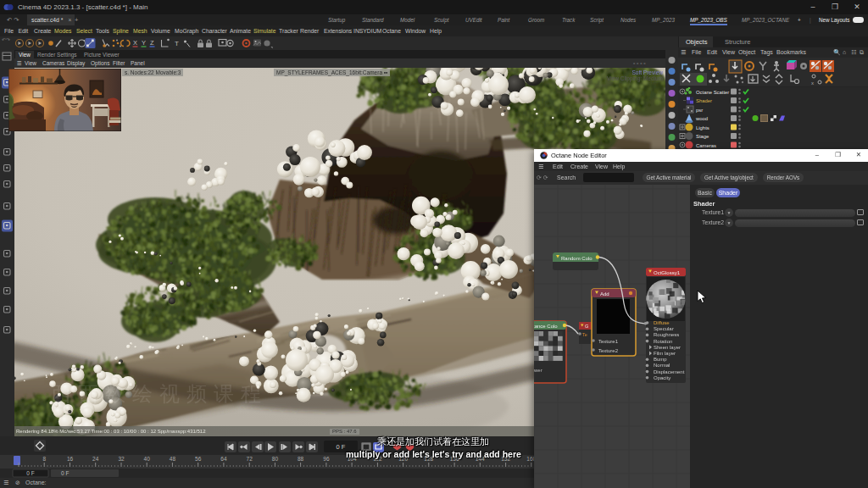 The image size is (868, 488). What do you see at coordinates (665, 353) in the screenshot?
I see `svg-text: Film layer` at bounding box center [665, 353].